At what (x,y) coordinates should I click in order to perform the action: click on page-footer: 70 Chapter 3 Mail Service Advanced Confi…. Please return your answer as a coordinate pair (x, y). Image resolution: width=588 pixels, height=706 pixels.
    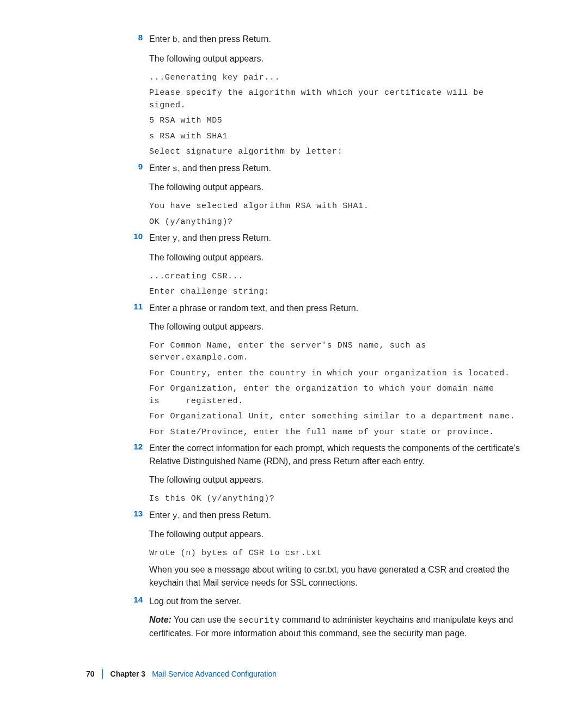
    Looking at the image, I should click on (181, 674).